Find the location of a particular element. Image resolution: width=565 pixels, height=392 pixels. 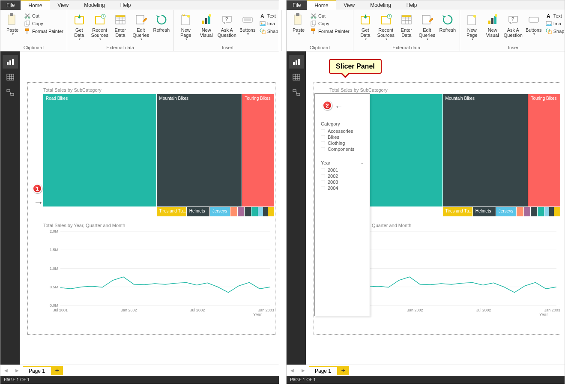

slicer-option: Bikes is located at coordinates (342, 137).